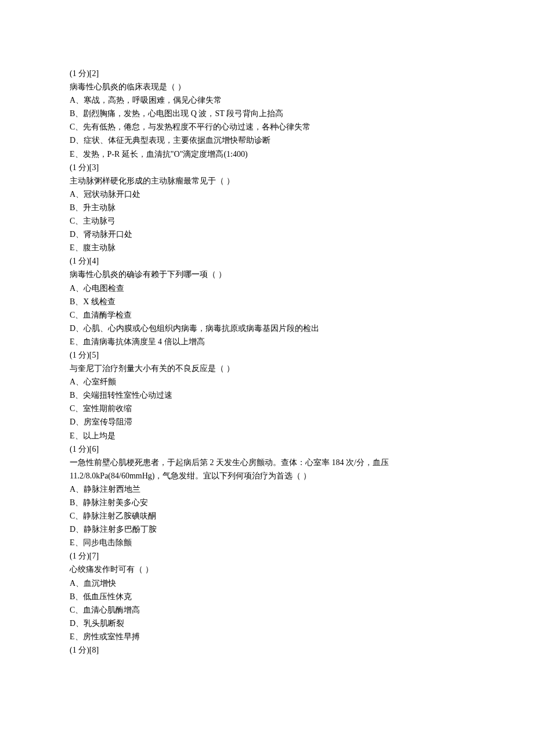 Image resolution: width=534 pixels, height=756 pixels. Describe the element at coordinates (267, 624) in the screenshot. I see `question-option: D、乳头肌断裂` at that location.